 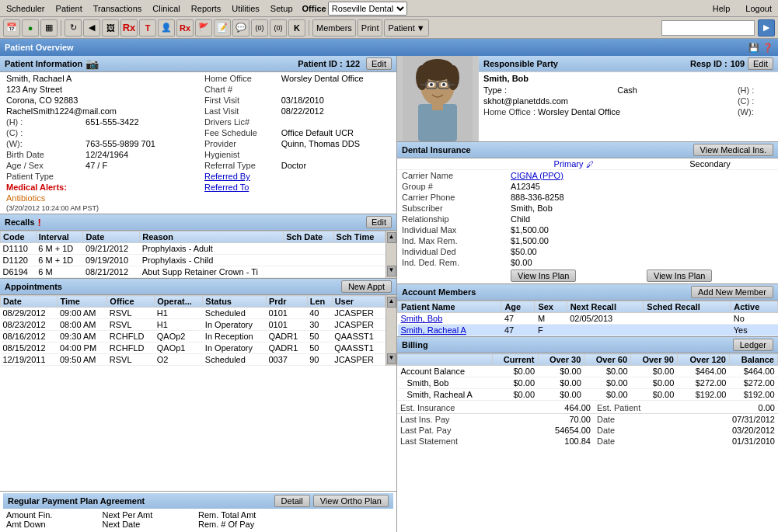 What do you see at coordinates (211, 261) in the screenshot?
I see `recall-1-reason: Prophylaxis - Child` at bounding box center [211, 261].